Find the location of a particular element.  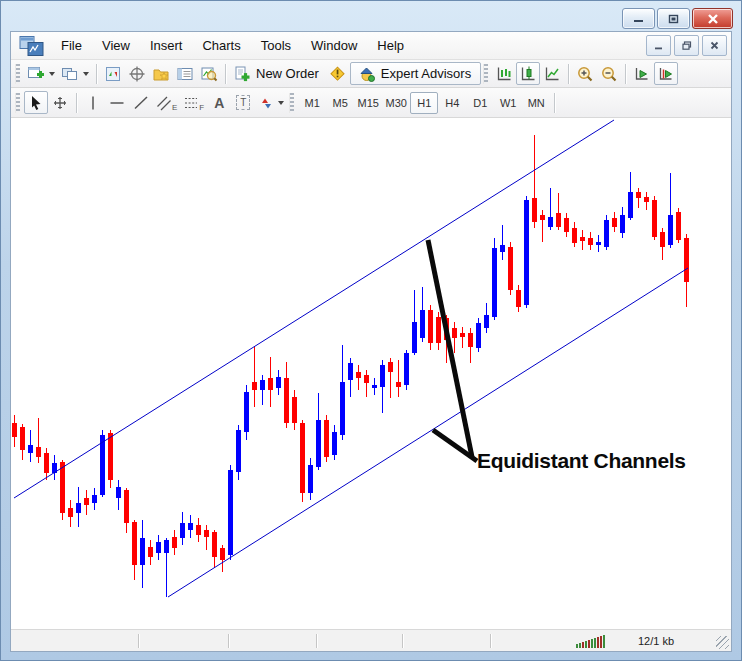

text-label-tool-button: T is located at coordinates (243, 102).